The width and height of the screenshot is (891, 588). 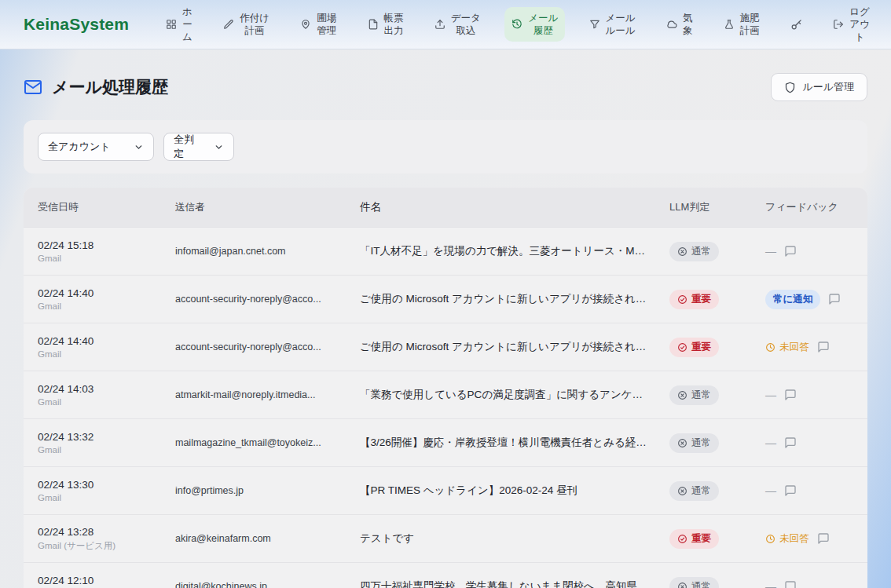 What do you see at coordinates (446, 251) in the screenshot?
I see `table-row: 02/24 15:18 Gmail infomail@japan.cnet.co…` at bounding box center [446, 251].